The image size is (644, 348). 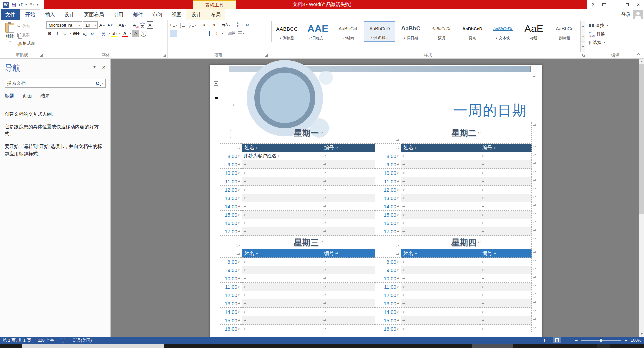 What do you see at coordinates (231, 173) in the screenshot?
I see `time-cell: 10:00↵` at bounding box center [231, 173].